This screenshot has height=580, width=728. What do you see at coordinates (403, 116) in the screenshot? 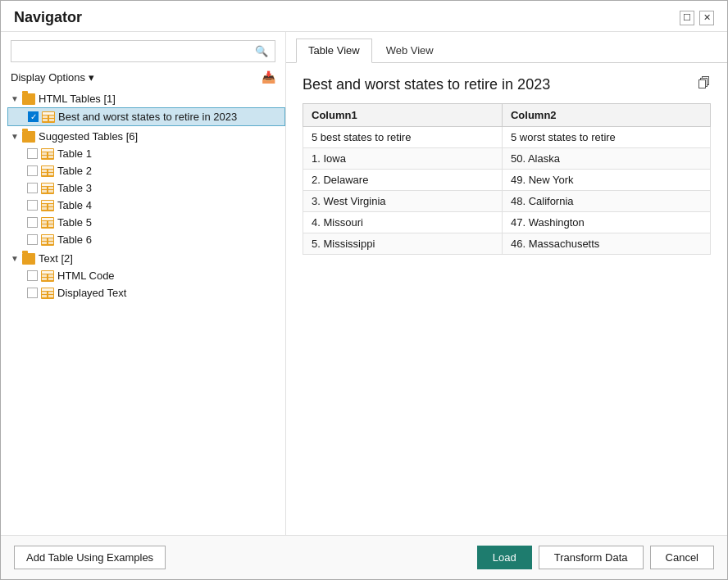
I see `table-header: Column1` at bounding box center [403, 116].